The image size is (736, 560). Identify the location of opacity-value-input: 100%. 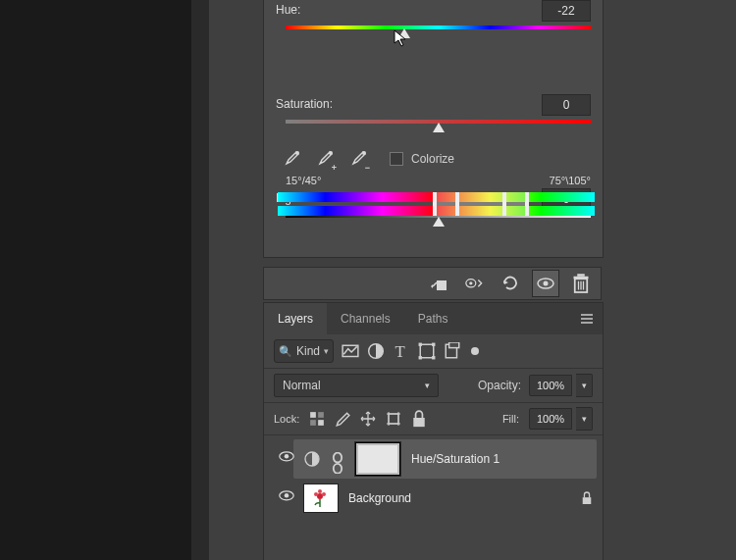
(551, 385).